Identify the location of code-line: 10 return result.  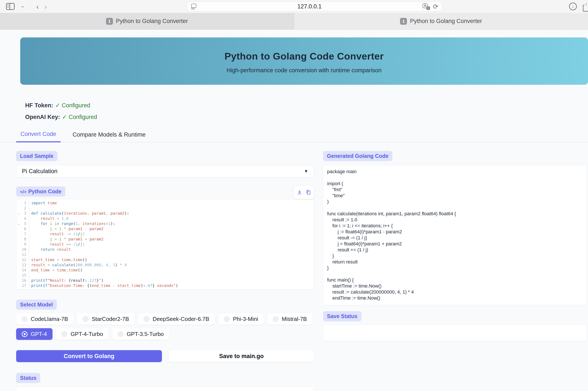
(165, 249).